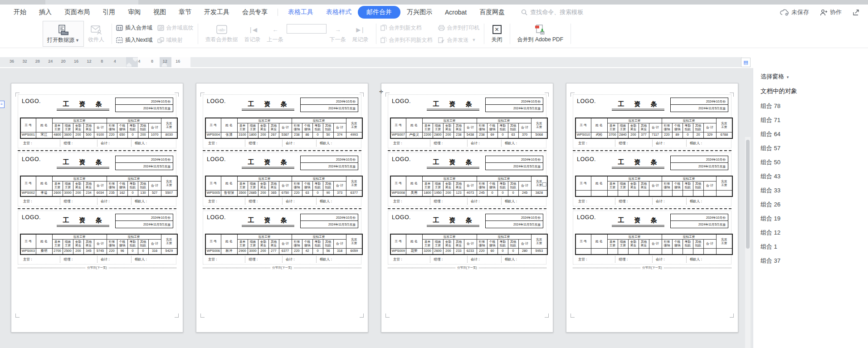 This screenshot has height=348, width=868. What do you see at coordinates (492, 12) in the screenshot?
I see `ribbon-tab: 百度网盘` at bounding box center [492, 12].